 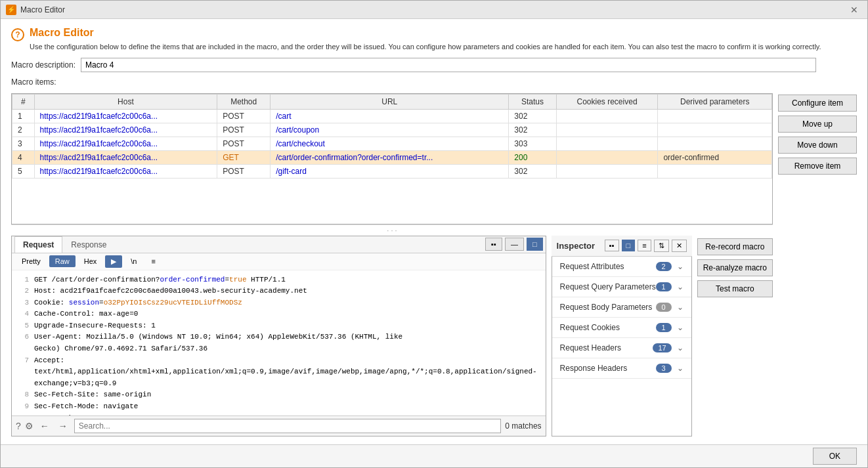 I want to click on view-split-btn: ▪▪, so click(x=494, y=244).